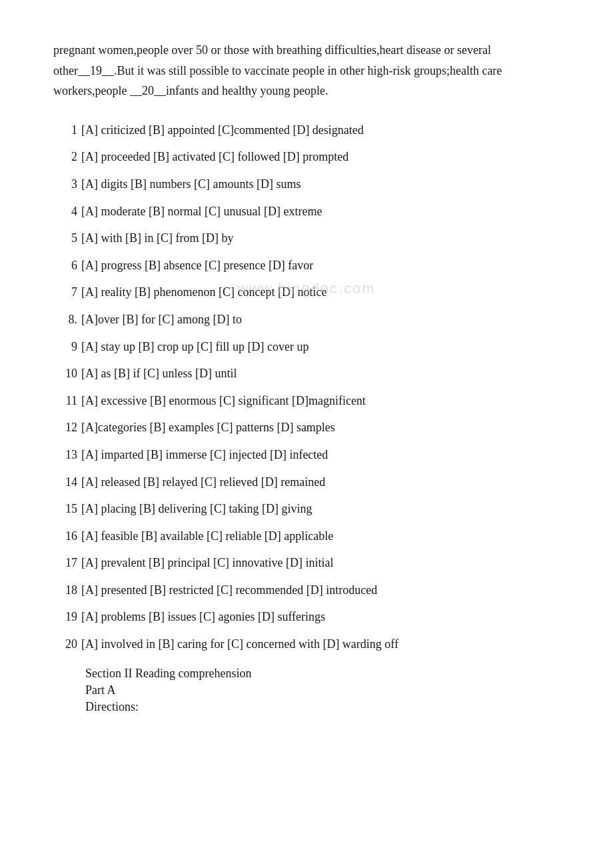  What do you see at coordinates (324, 644) in the screenshot?
I see `question-content: [A] involved in [B] caring for [C] conce…` at bounding box center [324, 644].